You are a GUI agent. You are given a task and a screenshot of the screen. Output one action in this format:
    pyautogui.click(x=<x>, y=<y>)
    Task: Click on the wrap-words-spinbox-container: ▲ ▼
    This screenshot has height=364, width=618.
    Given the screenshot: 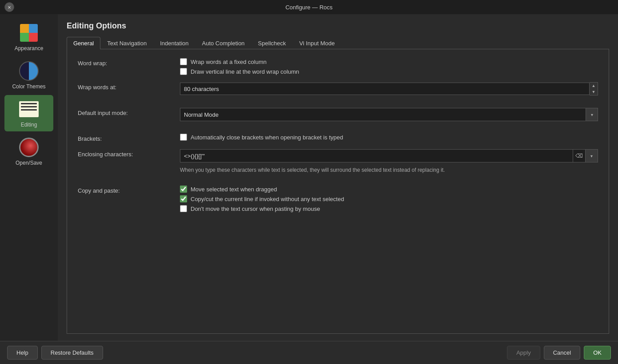 What is the action you would take?
    pyautogui.click(x=389, y=89)
    